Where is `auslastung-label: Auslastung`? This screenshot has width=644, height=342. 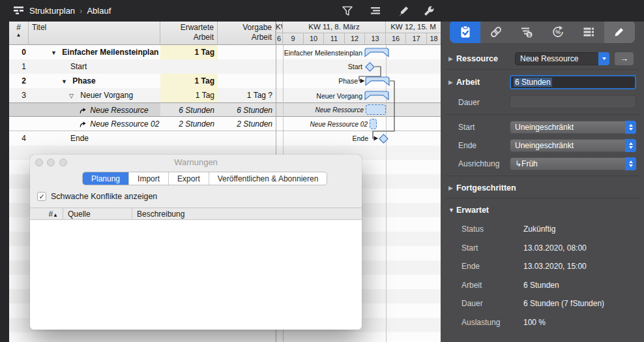
auslastung-label: Auslastung is located at coordinates (481, 322).